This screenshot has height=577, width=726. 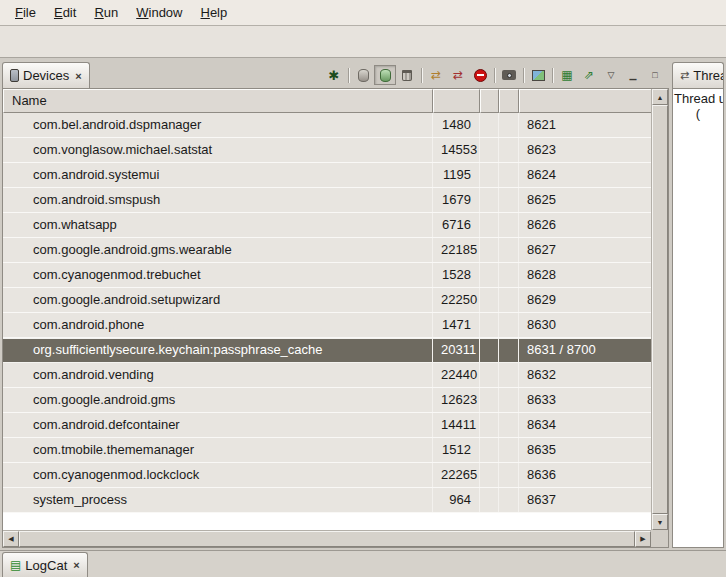 What do you see at coordinates (698, 75) in the screenshot?
I see `tab-threads: ⇄ Threa` at bounding box center [698, 75].